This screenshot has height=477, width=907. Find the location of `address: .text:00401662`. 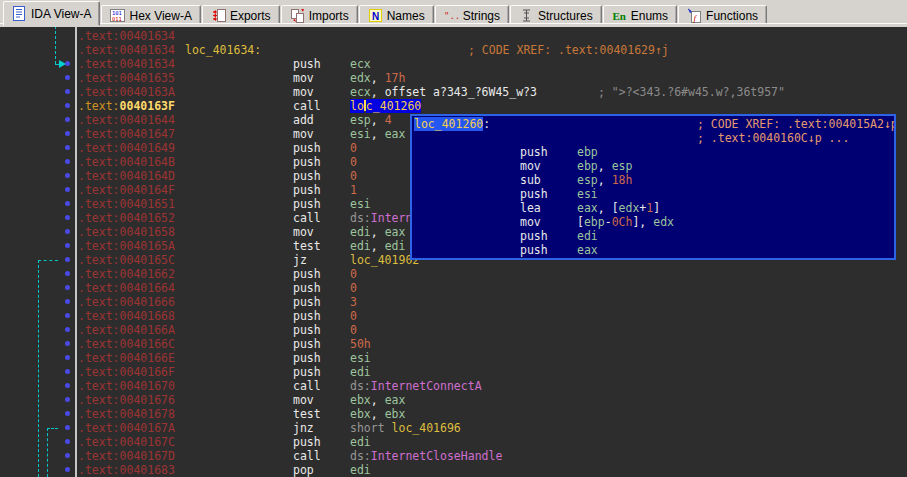

address: .text:00401662 is located at coordinates (186, 274).